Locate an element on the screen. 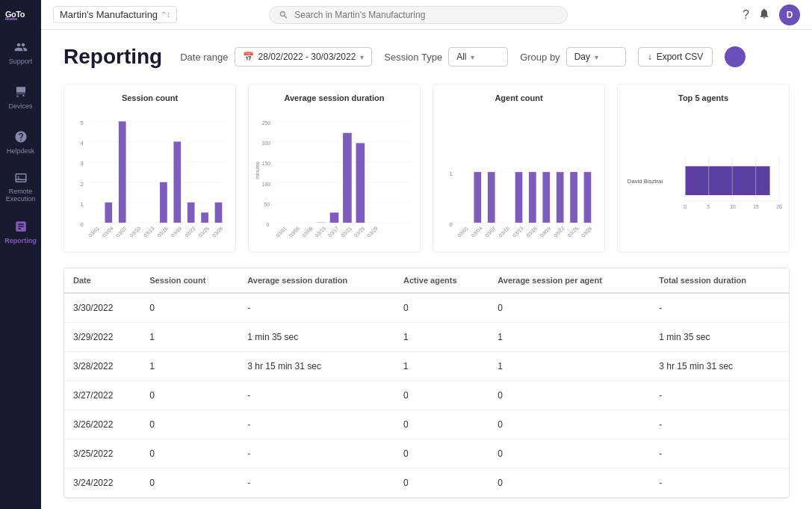  svg-text: 03/05 is located at coordinates (294, 232).